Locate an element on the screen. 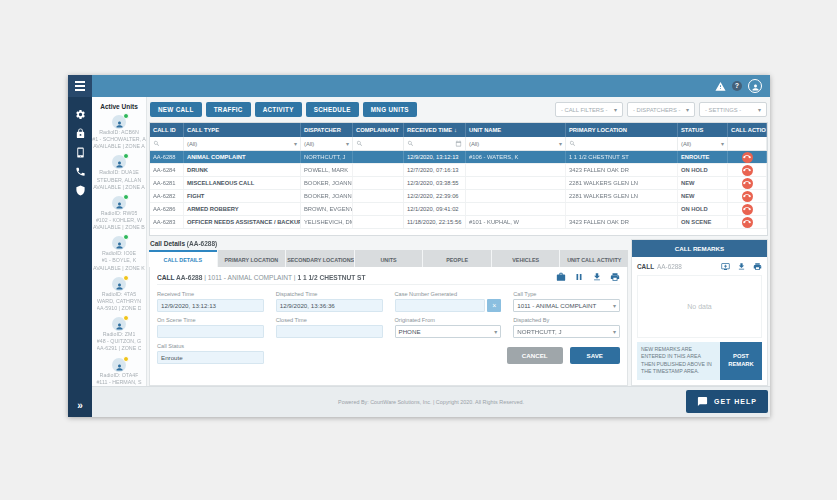 This screenshot has height=500, width=837. menu-button is located at coordinates (80, 86).